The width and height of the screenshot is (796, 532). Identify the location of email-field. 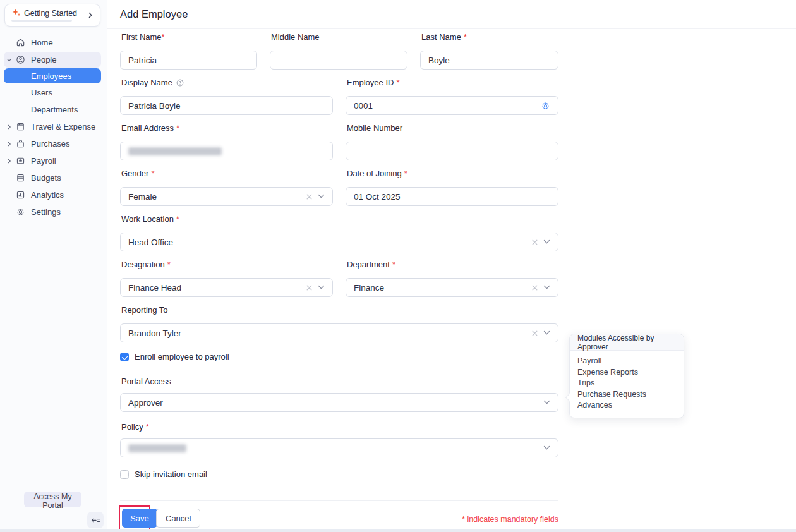
(226, 151).